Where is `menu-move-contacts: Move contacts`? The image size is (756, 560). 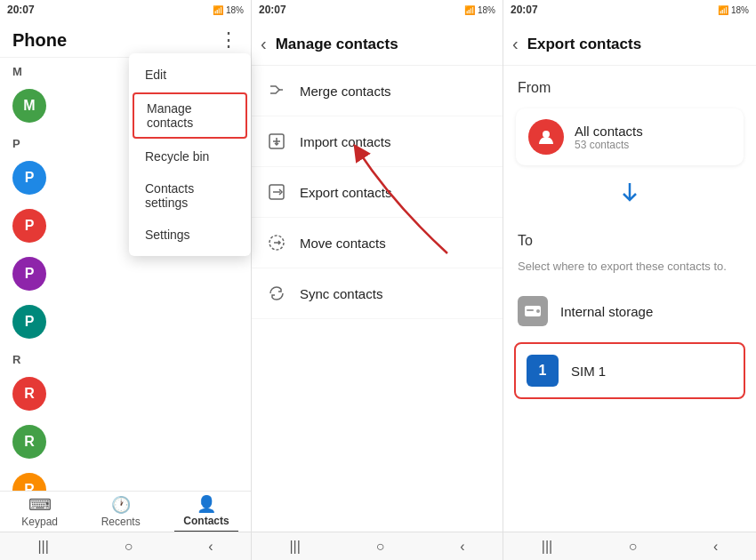 menu-move-contacts: Move contacts is located at coordinates (377, 244).